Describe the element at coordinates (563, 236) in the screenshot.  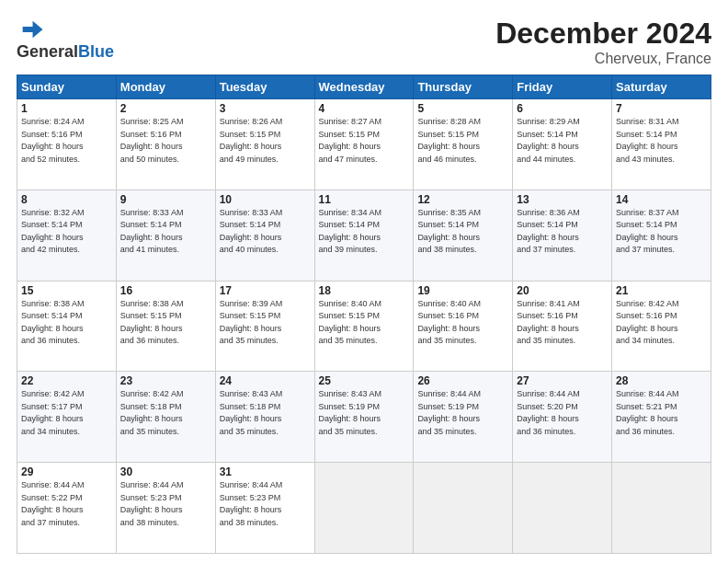
I see `day-cell: 13Sunrise: 8:36 AMSunset: 5:14 PMDayligh…` at that location.